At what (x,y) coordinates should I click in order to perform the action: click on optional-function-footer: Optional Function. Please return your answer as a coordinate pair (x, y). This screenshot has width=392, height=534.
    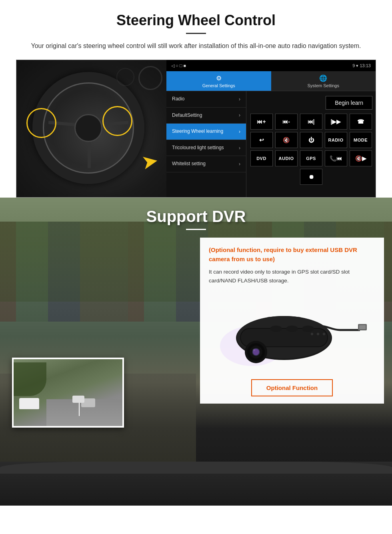
    Looking at the image, I should click on (292, 388).